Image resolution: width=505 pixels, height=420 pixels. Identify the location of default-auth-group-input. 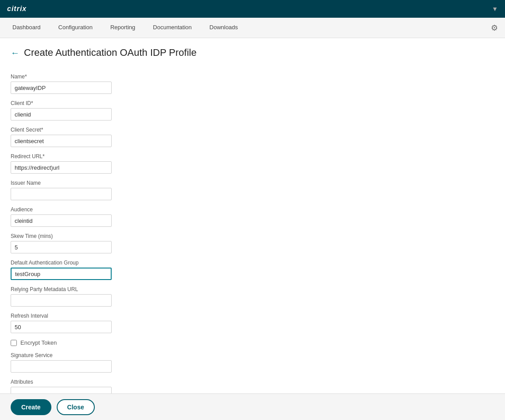
(61, 274).